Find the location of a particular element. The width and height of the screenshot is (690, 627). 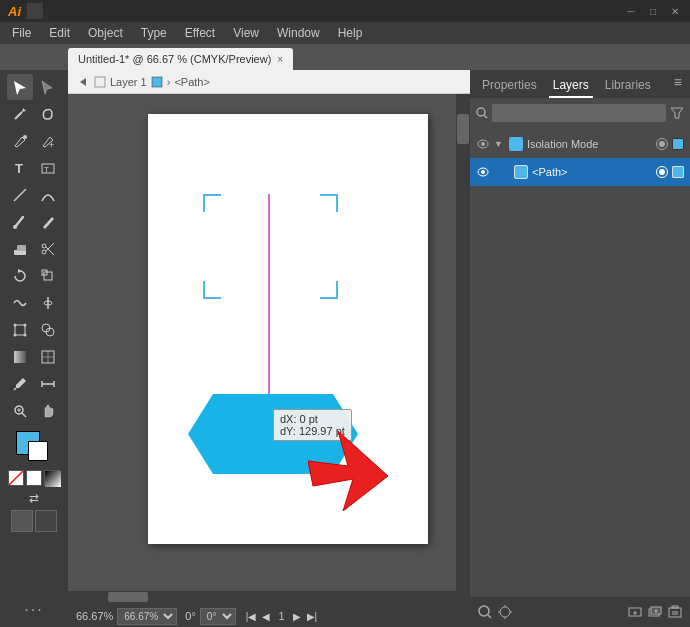

rotate-tool is located at coordinates (20, 276).